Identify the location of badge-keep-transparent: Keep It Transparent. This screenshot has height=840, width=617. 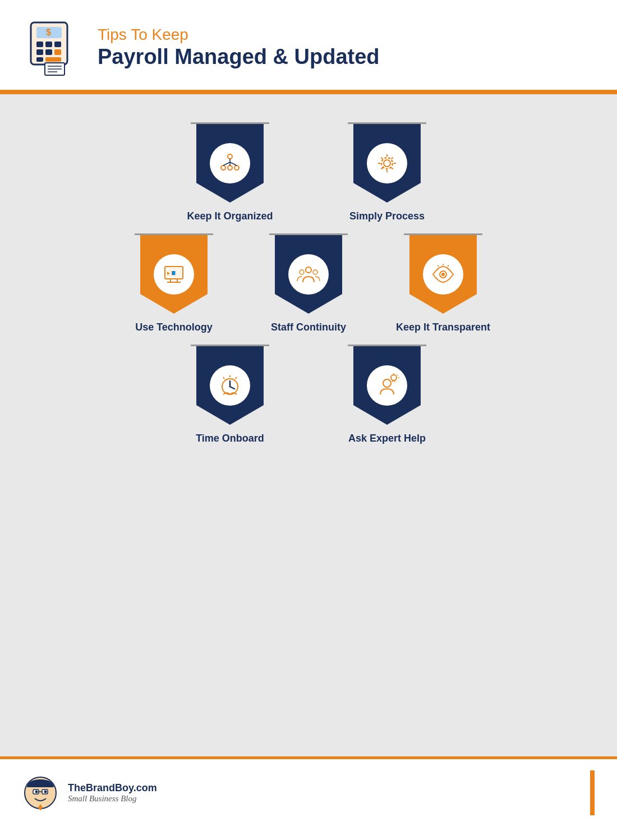
(443, 283).